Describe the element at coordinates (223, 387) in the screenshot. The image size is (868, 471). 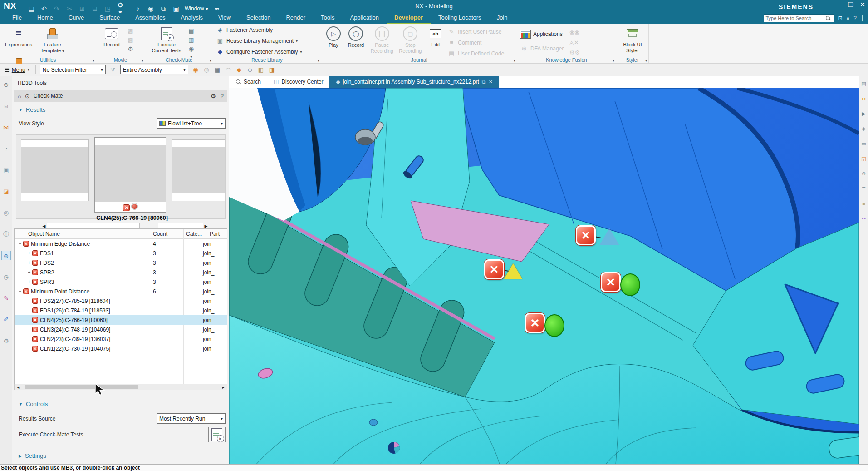
I see `scroll-right-icon: ▸` at that location.